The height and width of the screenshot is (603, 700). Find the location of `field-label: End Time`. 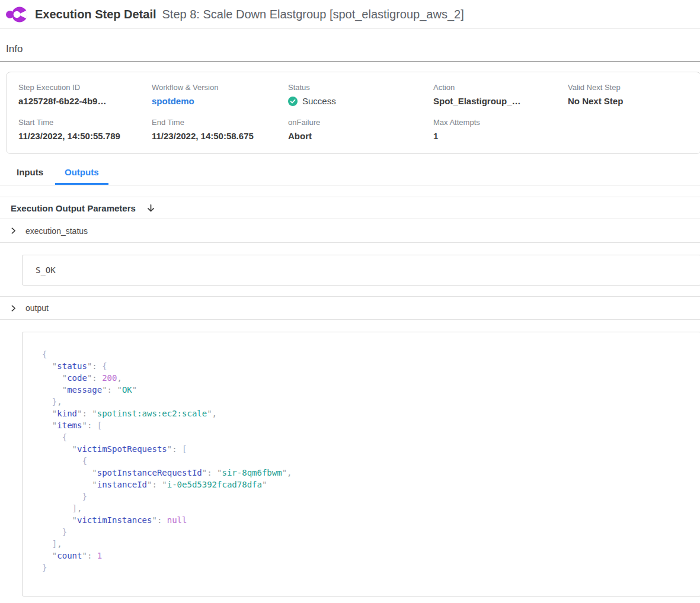

field-label: End Time is located at coordinates (220, 122).